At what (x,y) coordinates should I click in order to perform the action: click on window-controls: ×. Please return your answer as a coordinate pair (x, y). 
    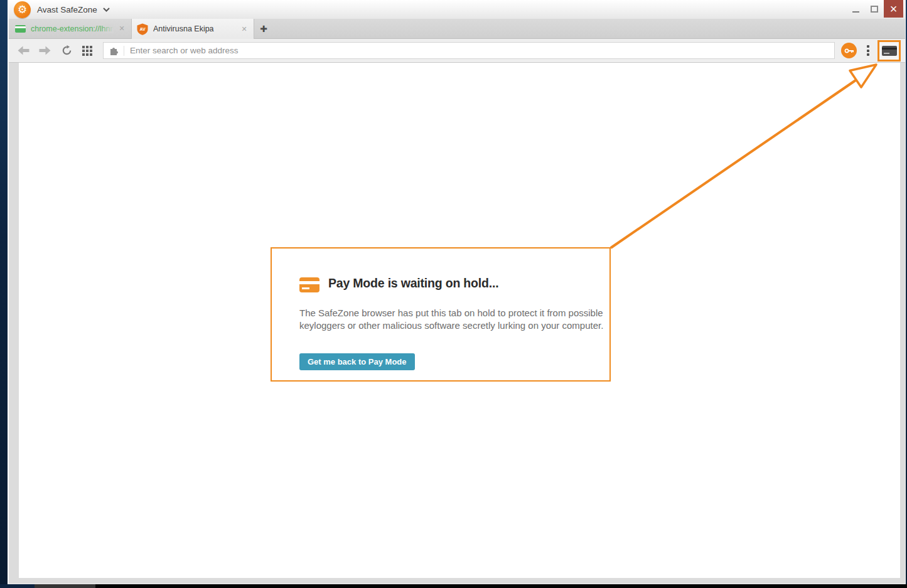
    Looking at the image, I should click on (875, 9).